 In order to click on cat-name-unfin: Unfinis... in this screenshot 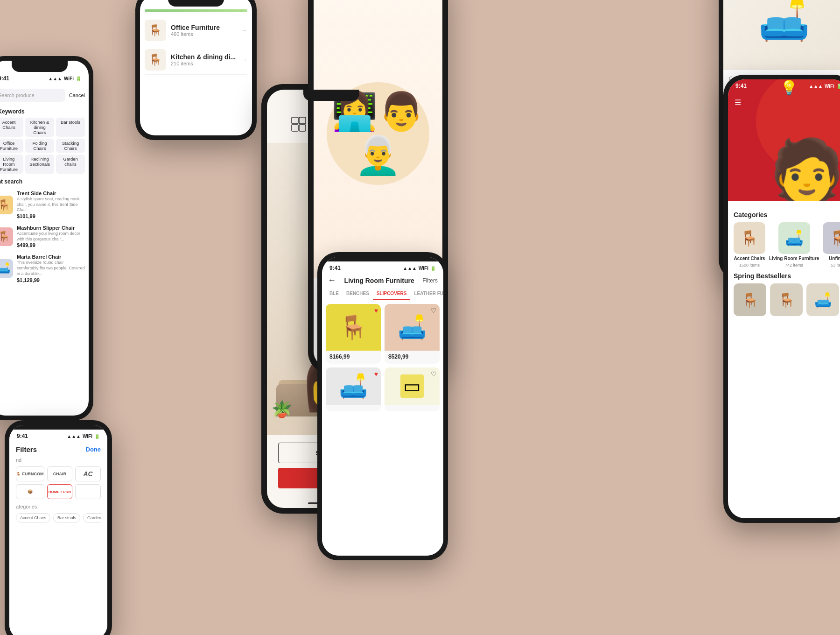, I will do `click(834, 259)`.